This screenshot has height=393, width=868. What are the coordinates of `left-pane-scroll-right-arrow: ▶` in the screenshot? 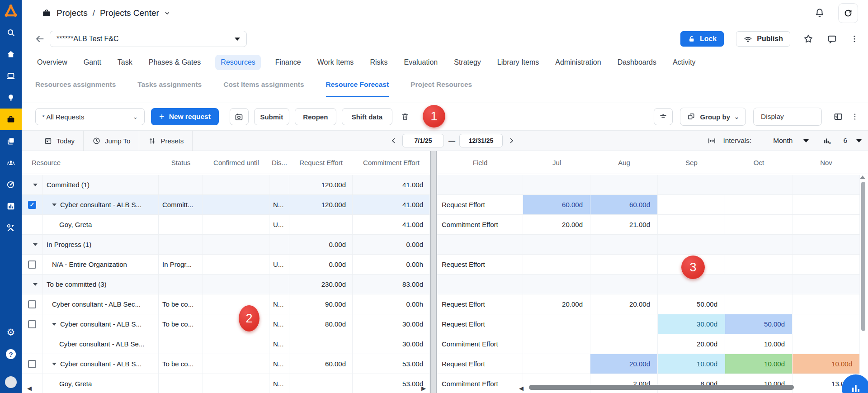 It's located at (424, 388).